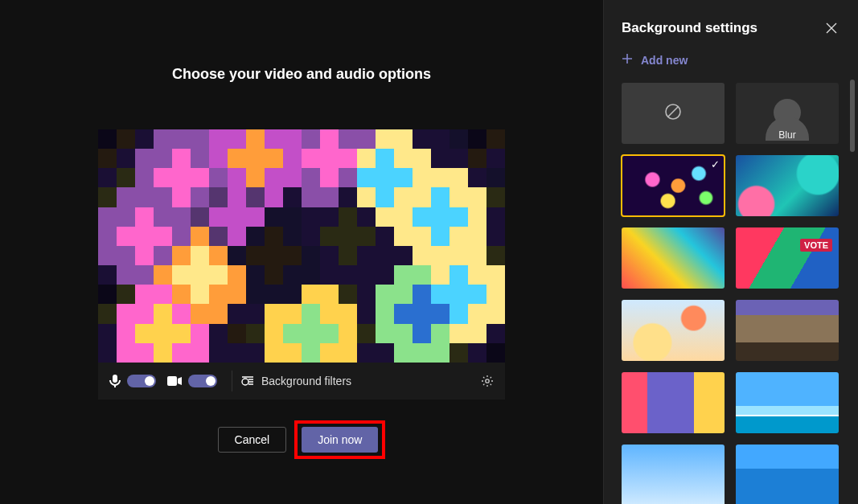 This screenshot has height=504, width=858. What do you see at coordinates (339, 440) in the screenshot?
I see `join-highlight: Join now` at bounding box center [339, 440].